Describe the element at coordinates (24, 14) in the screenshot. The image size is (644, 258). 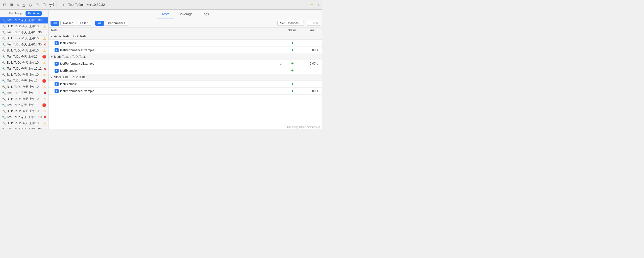
I see `sidebar-tabs: By Group By Time` at that location.